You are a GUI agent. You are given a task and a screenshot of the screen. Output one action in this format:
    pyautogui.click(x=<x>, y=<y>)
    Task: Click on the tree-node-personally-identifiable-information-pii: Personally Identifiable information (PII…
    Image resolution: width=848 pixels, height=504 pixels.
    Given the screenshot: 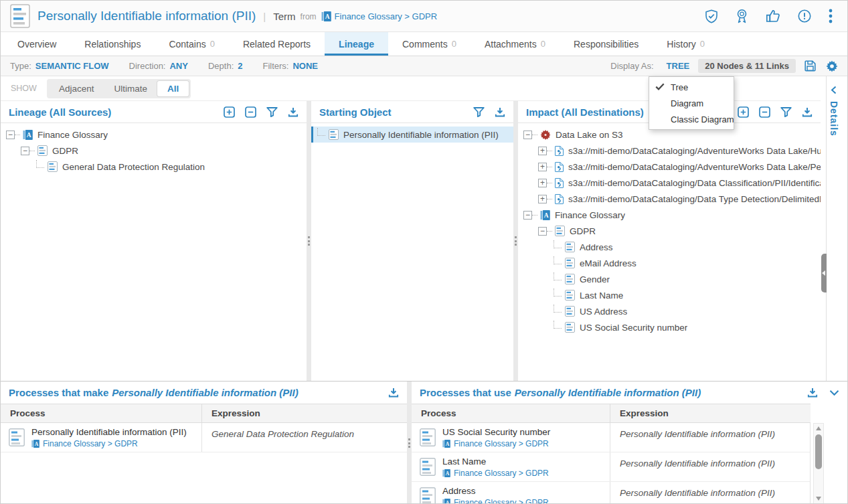 What is the action you would take?
    pyautogui.click(x=412, y=135)
    